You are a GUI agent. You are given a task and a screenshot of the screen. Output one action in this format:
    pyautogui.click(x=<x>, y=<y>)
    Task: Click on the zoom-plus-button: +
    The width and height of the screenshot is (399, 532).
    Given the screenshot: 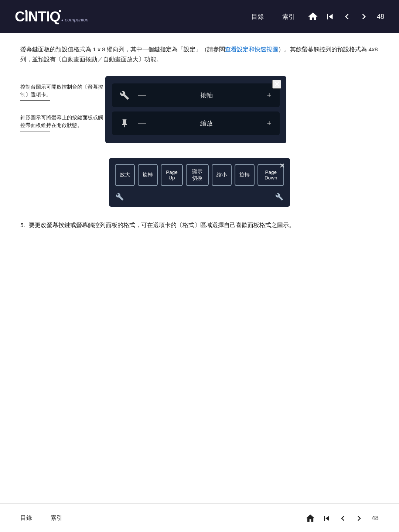 What is the action you would take?
    pyautogui.click(x=269, y=123)
    